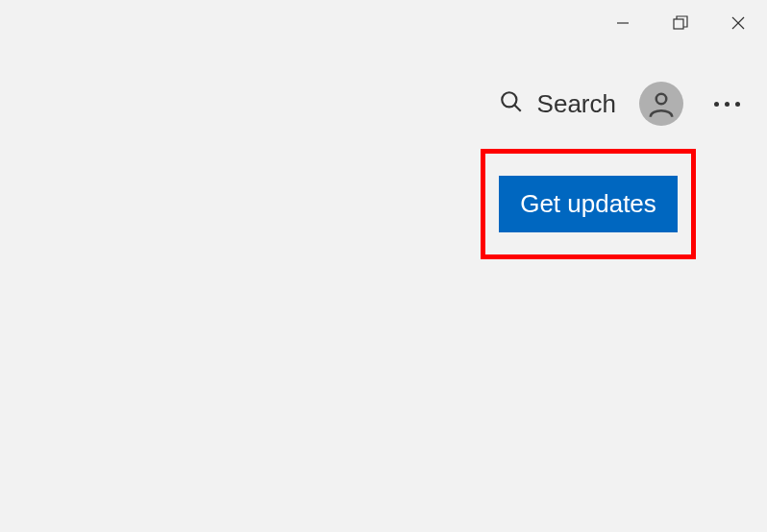 This screenshot has width=767, height=532. I want to click on person-icon, so click(661, 104).